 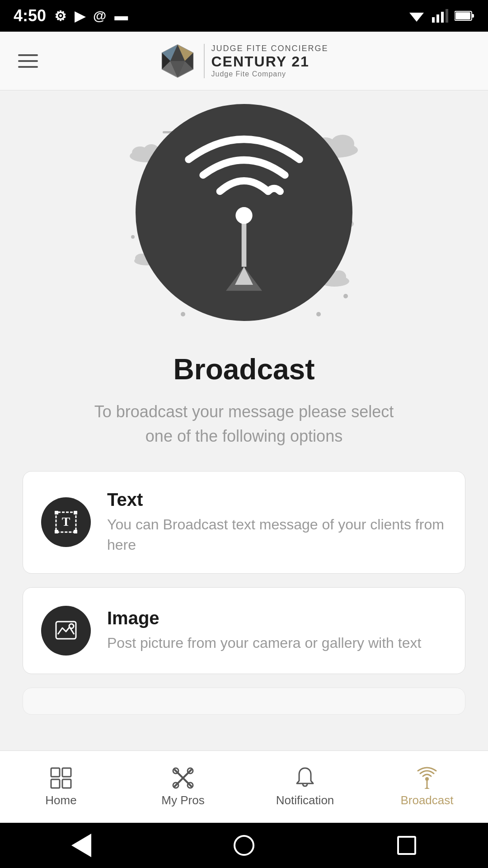 What do you see at coordinates (244, 523) in the screenshot?
I see `text-option-card: T Text You can Broadcast text message of…` at bounding box center [244, 523].